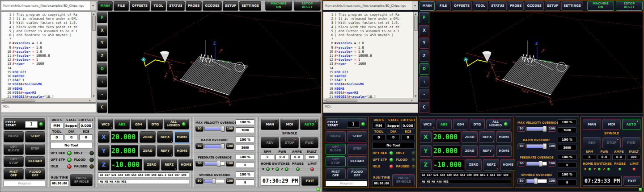  What do you see at coordinates (470, 151) in the screenshot?
I see `zero-y-button: ZERO` at bounding box center [470, 151].